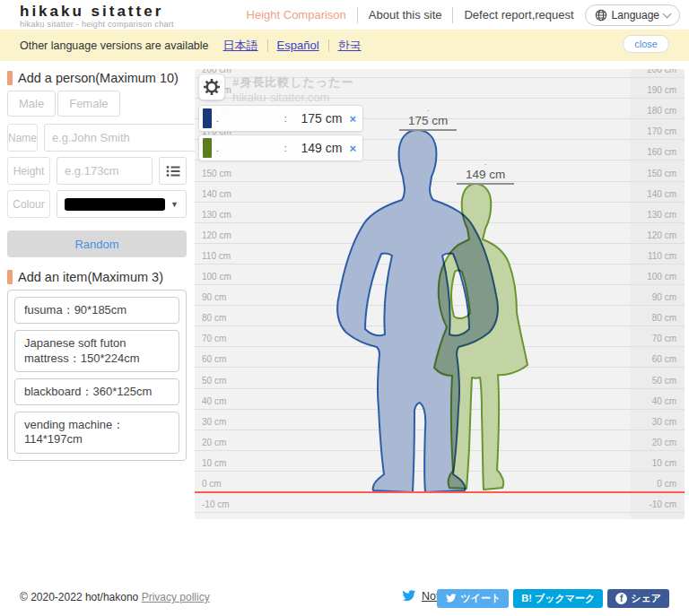 The image size is (689, 616). Describe the element at coordinates (29, 170) in the screenshot. I see `height-label: Height` at that location.